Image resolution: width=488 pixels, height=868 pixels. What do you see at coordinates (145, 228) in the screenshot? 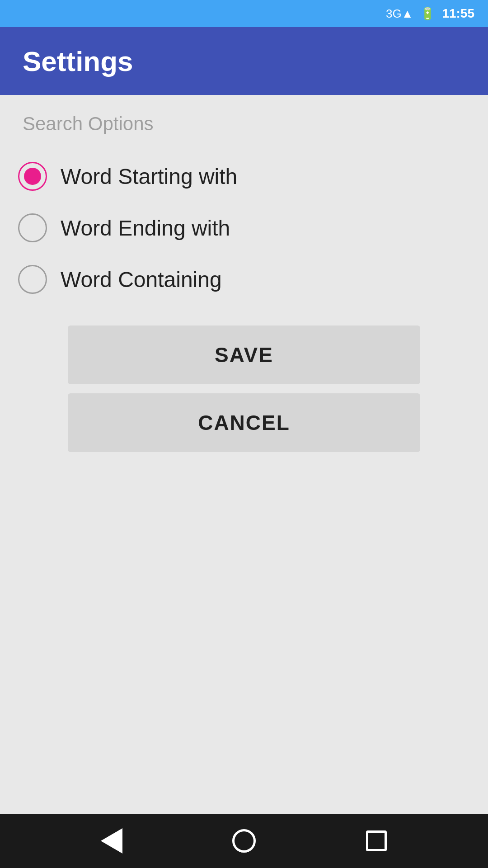
I see `label-word-ending: Word Ending with` at bounding box center [145, 228].